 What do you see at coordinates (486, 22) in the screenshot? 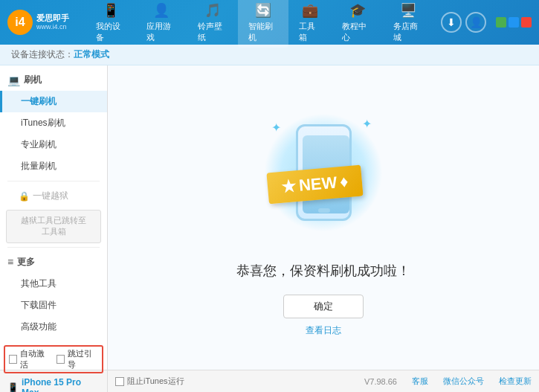
I see `top-right-controls: ⬇ 👤` at bounding box center [486, 22].